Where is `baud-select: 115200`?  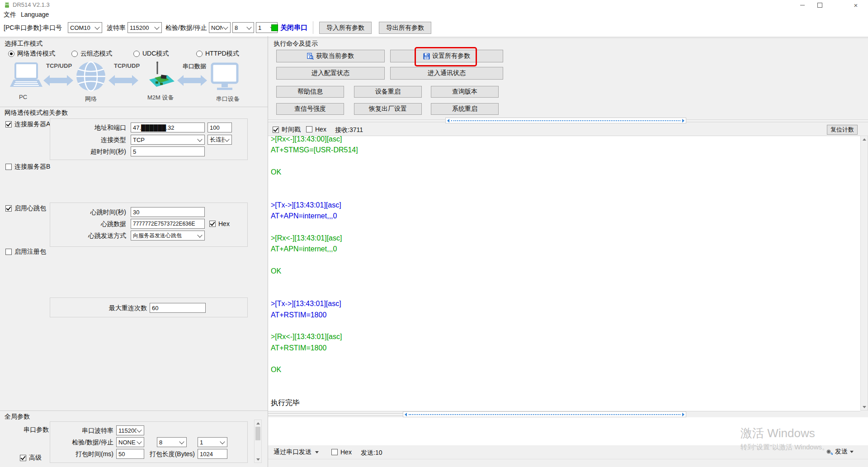
baud-select: 115200 is located at coordinates (145, 28).